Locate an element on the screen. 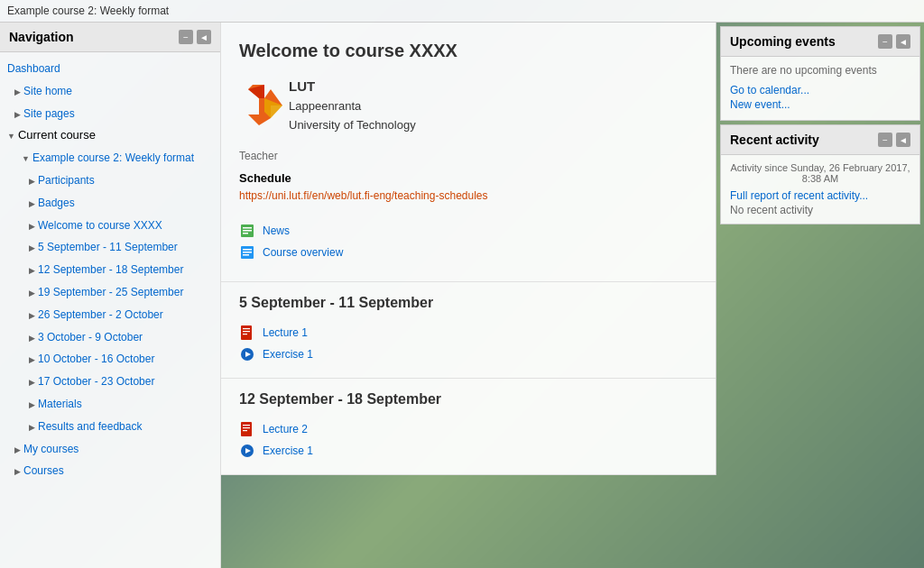 This screenshot has width=924, height=568. sidebar-title: Navigation is located at coordinates (42, 37).